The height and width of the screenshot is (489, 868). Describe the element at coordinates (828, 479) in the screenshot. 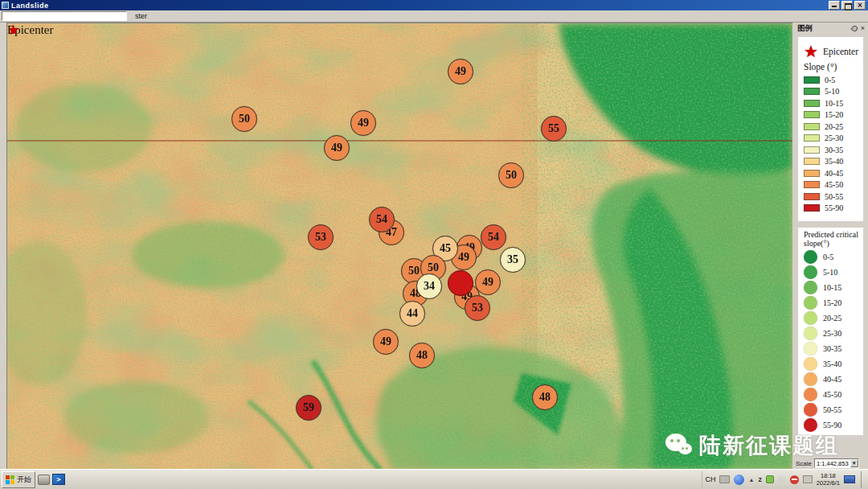

I see `taskbar-clock: 18:18 2022/6/1` at that location.